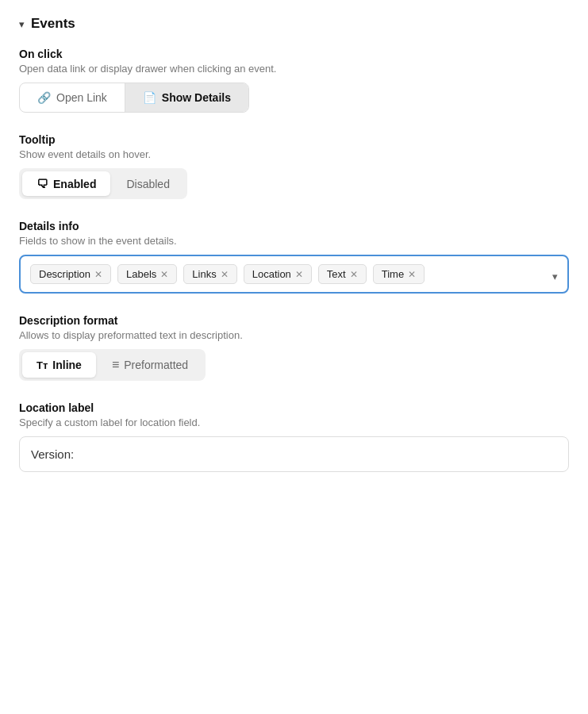  I want to click on tooltip-enabled-button: 🗨 Enabled, so click(67, 184).